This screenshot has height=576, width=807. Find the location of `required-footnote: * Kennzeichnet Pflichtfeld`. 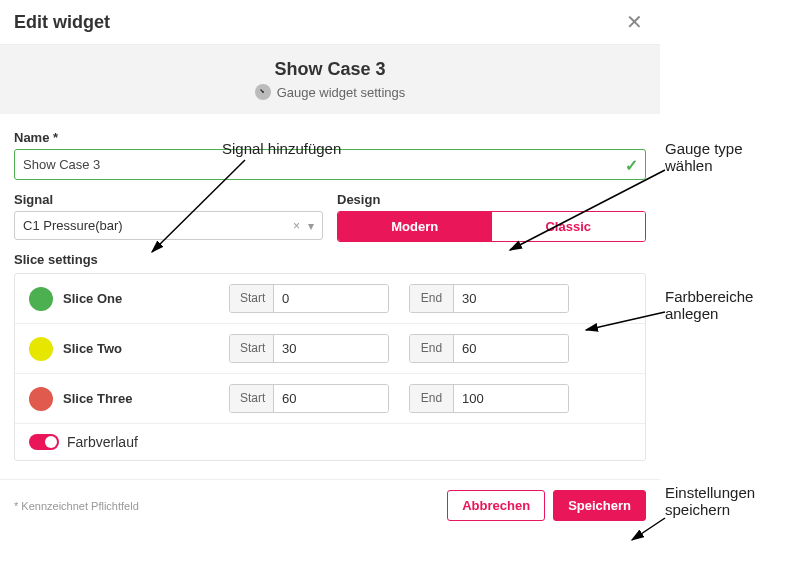

required-footnote: * Kennzeichnet Pflichtfeld is located at coordinates (76, 506).